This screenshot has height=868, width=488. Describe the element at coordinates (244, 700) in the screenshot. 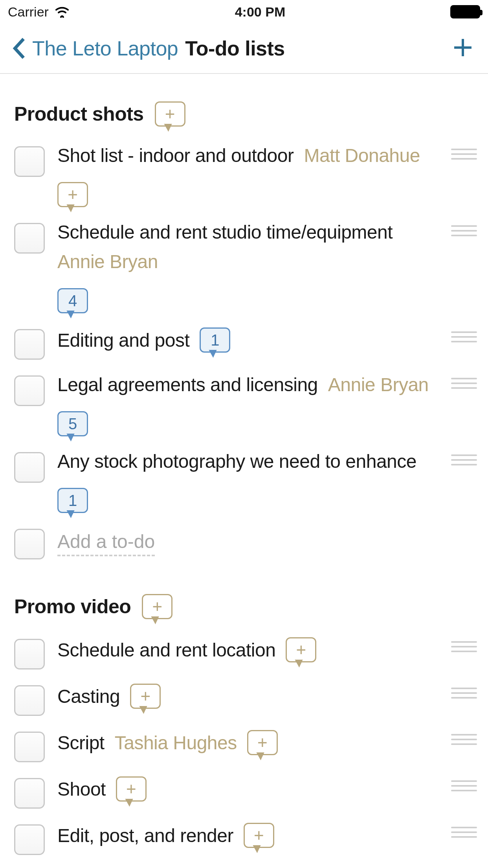

I see `todo-row: Casting+` at that location.